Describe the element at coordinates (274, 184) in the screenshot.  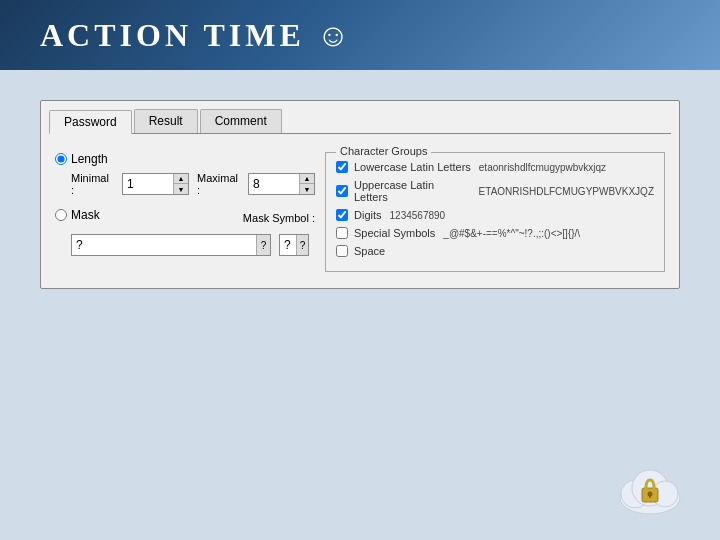
I see `maximal-input: 8` at that location.